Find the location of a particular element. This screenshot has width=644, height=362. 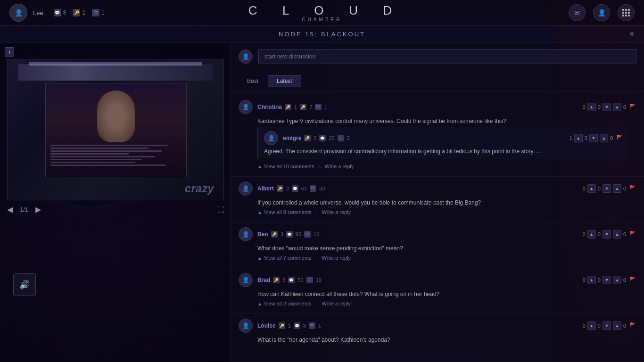

tab-latest: Latest is located at coordinates (285, 81).